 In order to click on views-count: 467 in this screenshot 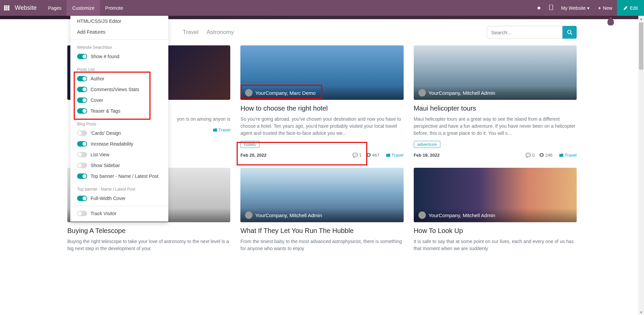, I will do `click(373, 155)`.